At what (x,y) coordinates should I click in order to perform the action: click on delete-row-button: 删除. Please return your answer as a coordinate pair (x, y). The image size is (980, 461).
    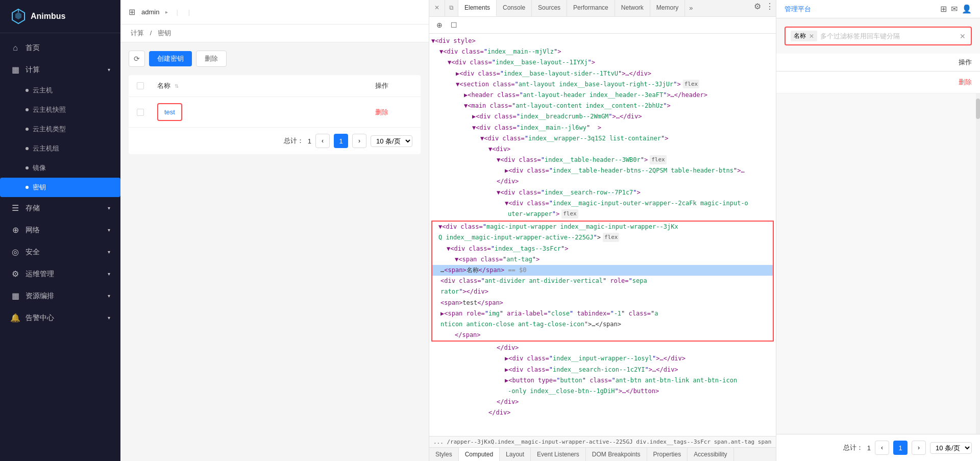
    Looking at the image, I should click on (382, 112).